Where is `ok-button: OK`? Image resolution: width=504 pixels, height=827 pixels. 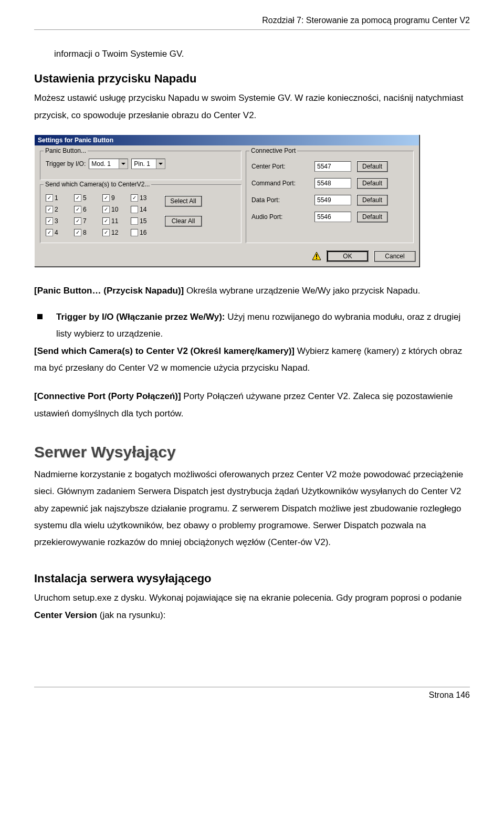 ok-button: OK is located at coordinates (348, 256).